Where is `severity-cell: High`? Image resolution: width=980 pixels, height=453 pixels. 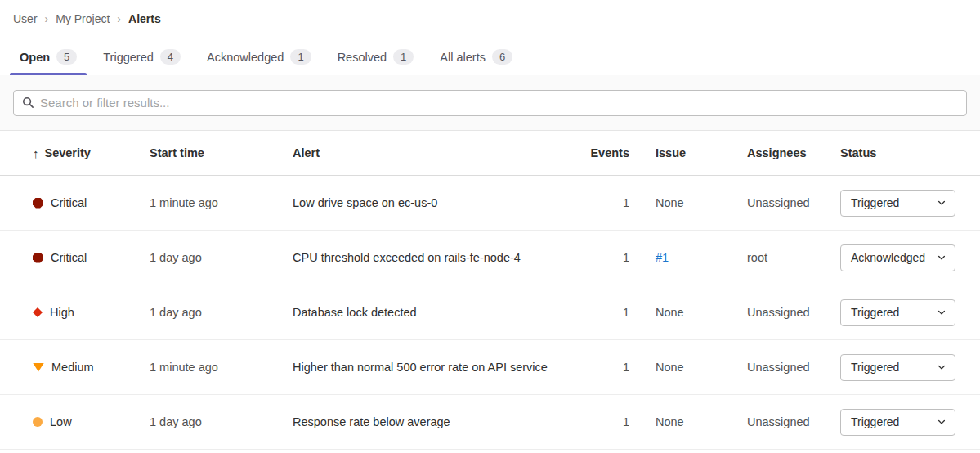 severity-cell: High is located at coordinates (92, 312).